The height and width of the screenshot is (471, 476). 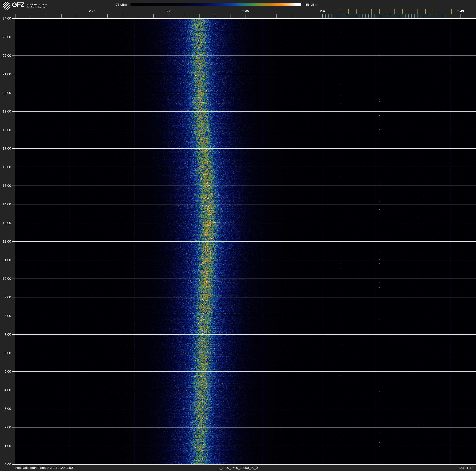 What do you see at coordinates (37, 6) in the screenshot?
I see `gfz-logo-subtitle: Helmholtz Centre for Geosciences` at bounding box center [37, 6].